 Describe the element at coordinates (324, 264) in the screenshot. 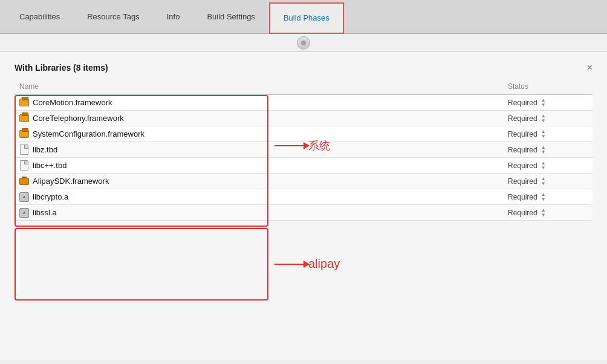

I see `alipay-label: alipay` at that location.